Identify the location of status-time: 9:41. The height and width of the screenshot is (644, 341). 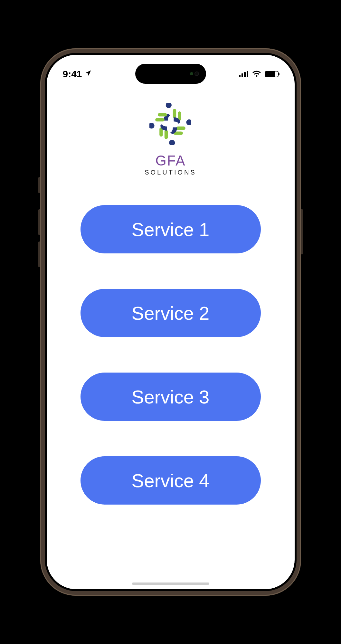
(72, 74).